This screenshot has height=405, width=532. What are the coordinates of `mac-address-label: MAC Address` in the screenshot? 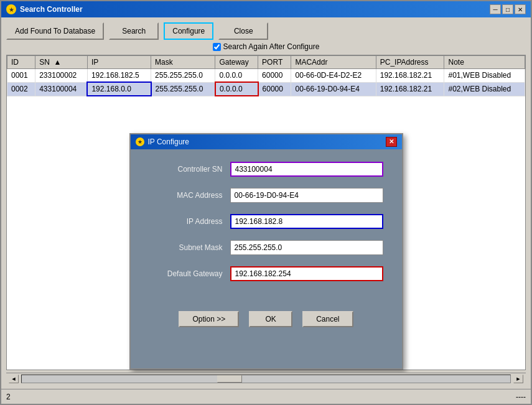 It's located at (190, 195).